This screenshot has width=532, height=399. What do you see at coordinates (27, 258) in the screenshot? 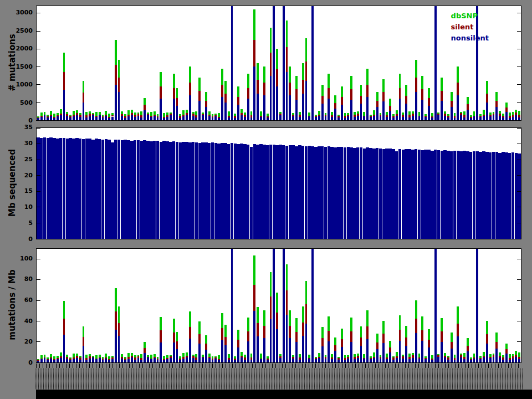
I see `y-tick-label: 100` at bounding box center [27, 258].